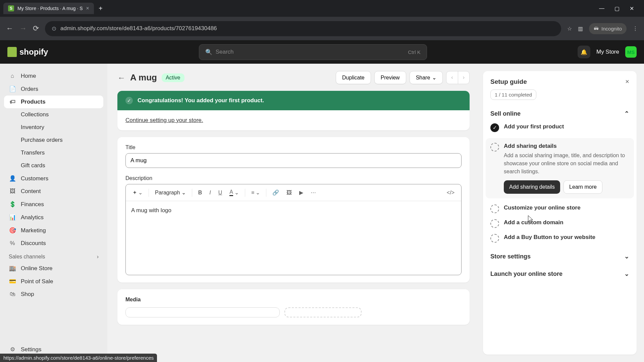 This screenshot has width=644, height=362. I want to click on code-view-button: </>, so click(451, 193).